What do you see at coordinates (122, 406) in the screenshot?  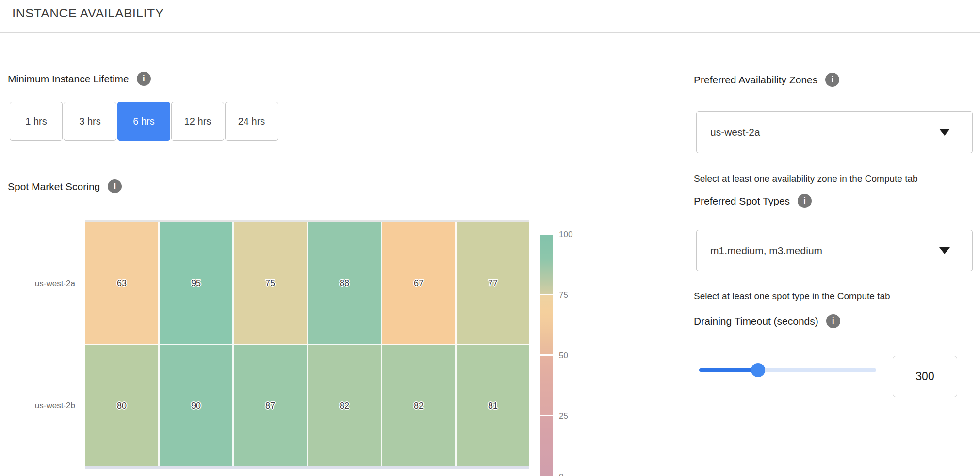 I see `heatmap-cell: 80` at bounding box center [122, 406].